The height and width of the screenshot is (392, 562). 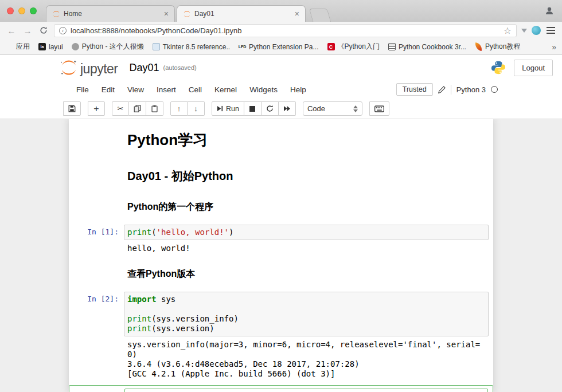 I want to click on add-cell-button: +, so click(x=96, y=109).